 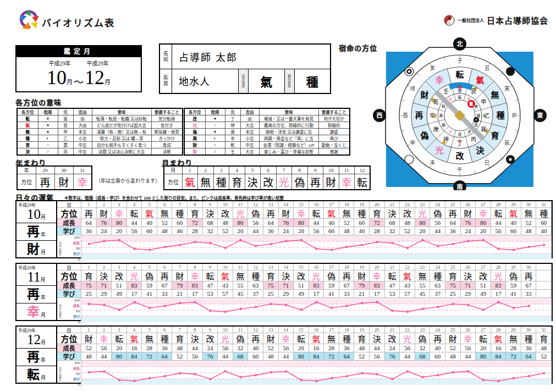 I want to click on year-suffix: 年, so click(x=43, y=234).